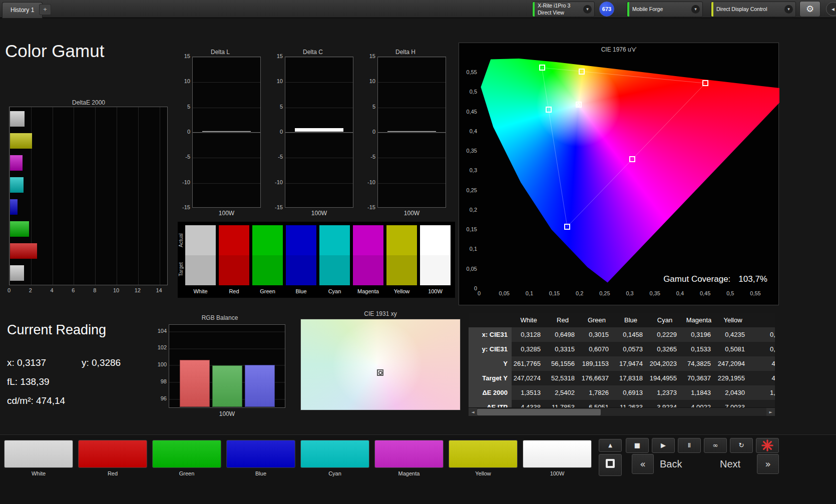 This screenshot has height=504, width=836. Describe the element at coordinates (767, 445) in the screenshot. I see `calibration-asterisk-button` at that location.